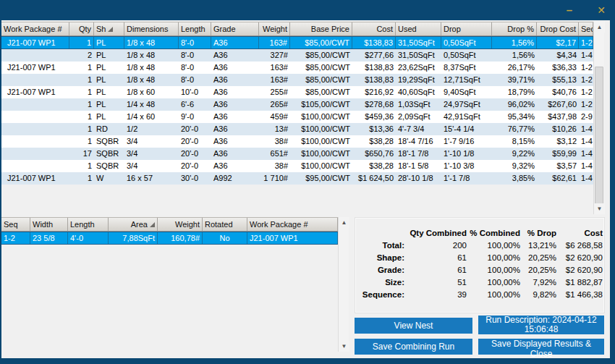  I want to click on column-header-label: Dimensions, so click(148, 29).